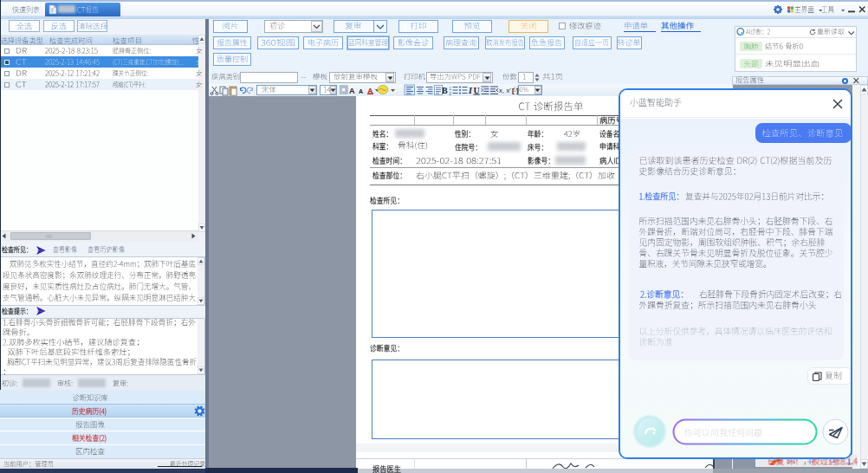 This screenshot has width=868, height=473. Describe the element at coordinates (476, 90) in the screenshot. I see `svg-text: U` at that location.